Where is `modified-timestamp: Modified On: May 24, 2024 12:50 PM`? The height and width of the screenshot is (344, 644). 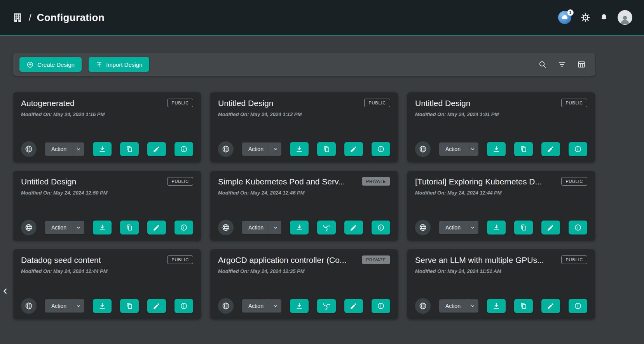
modified-timestamp: Modified On: May 24, 2024 12:50 PM is located at coordinates (107, 193).